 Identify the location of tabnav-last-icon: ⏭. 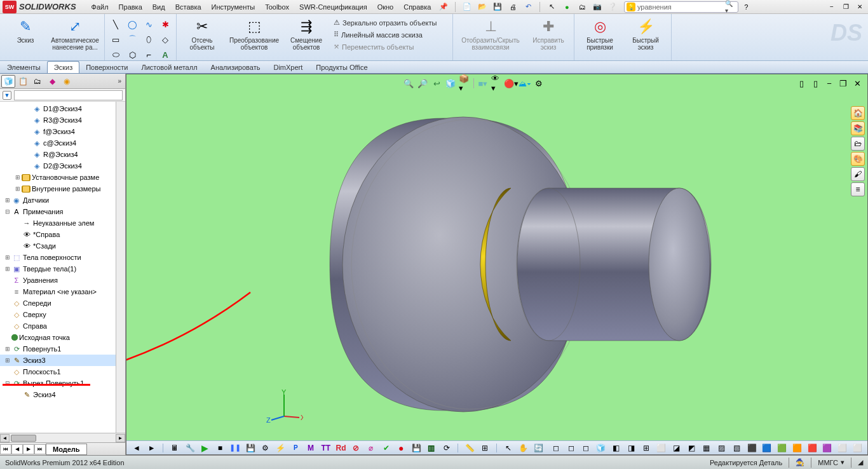
(40, 449).